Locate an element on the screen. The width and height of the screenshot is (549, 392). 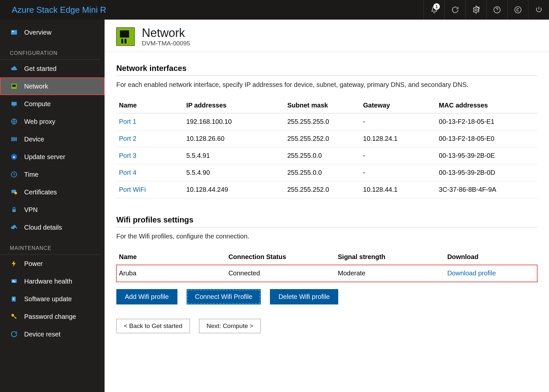
cell-name: Aruba is located at coordinates (171, 273).